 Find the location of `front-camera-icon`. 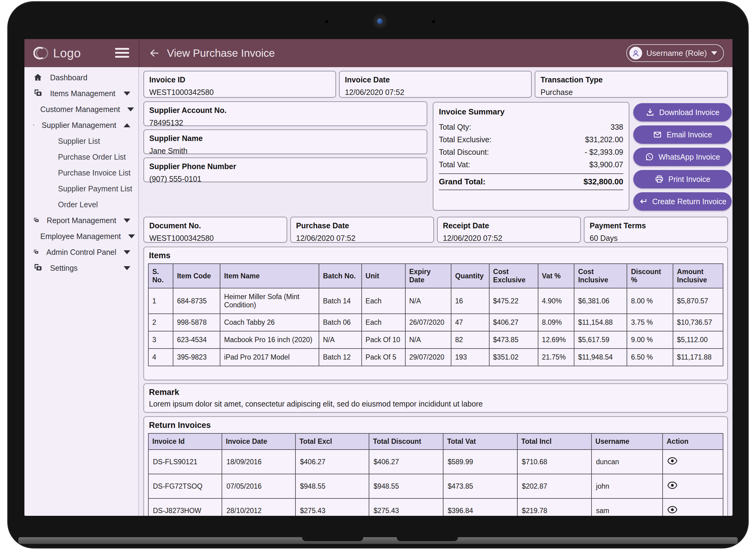

front-camera-icon is located at coordinates (380, 21).